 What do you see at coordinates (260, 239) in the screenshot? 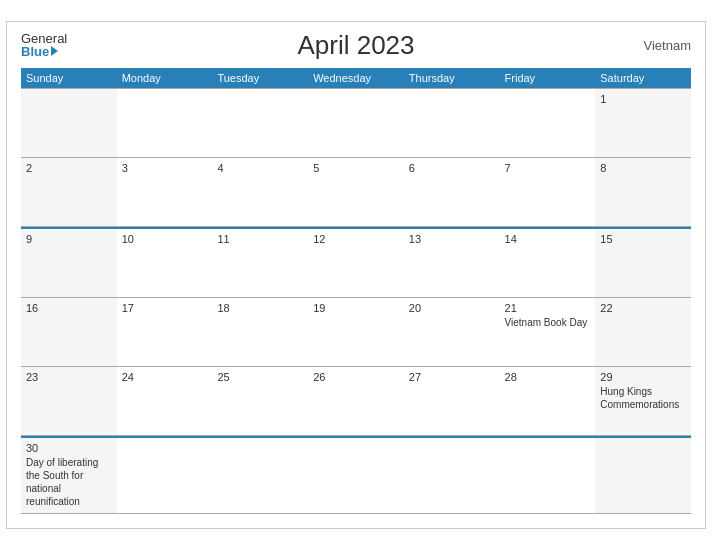
I see `day-number: 11` at bounding box center [260, 239].